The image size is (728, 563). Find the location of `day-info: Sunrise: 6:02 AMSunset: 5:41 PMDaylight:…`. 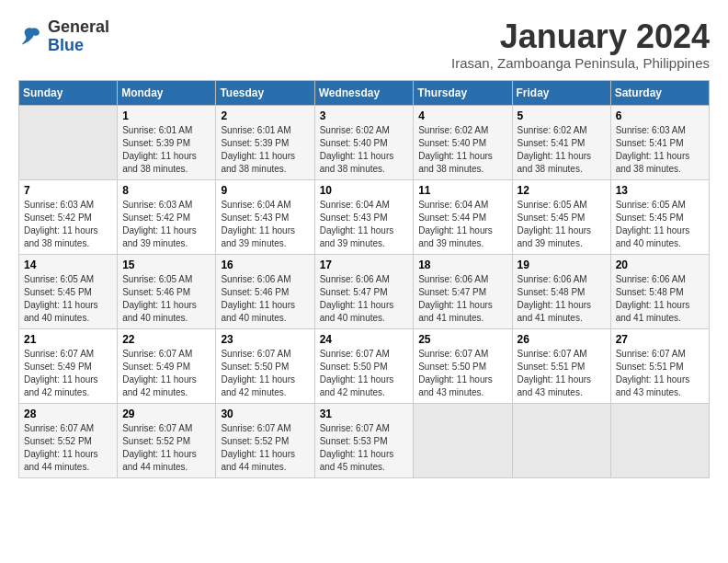

day-info: Sunrise: 6:02 AMSunset: 5:41 PMDaylight:… is located at coordinates (562, 150).